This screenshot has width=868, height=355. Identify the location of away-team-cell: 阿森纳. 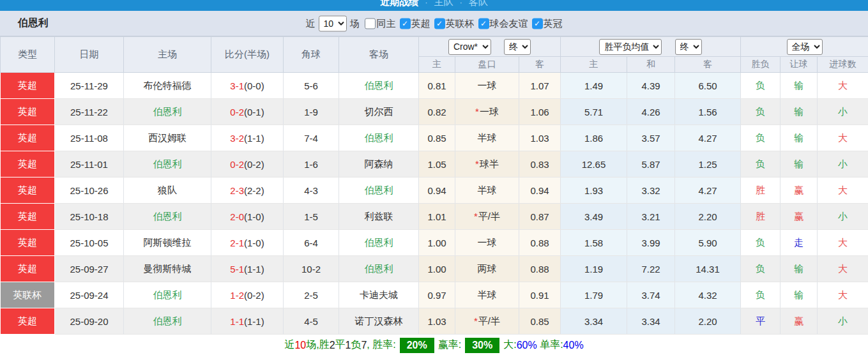
(379, 165).